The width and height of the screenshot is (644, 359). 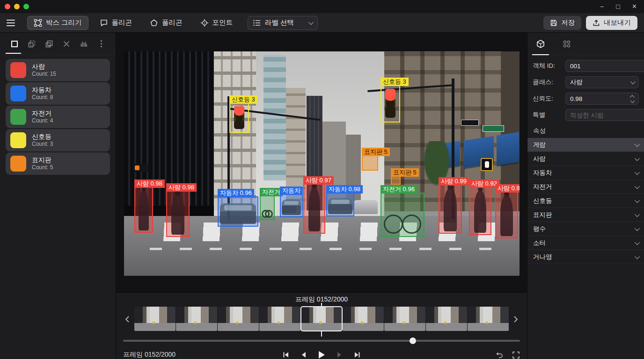 What do you see at coordinates (516, 319) in the screenshot?
I see `filmstrip-next-icon` at bounding box center [516, 319].